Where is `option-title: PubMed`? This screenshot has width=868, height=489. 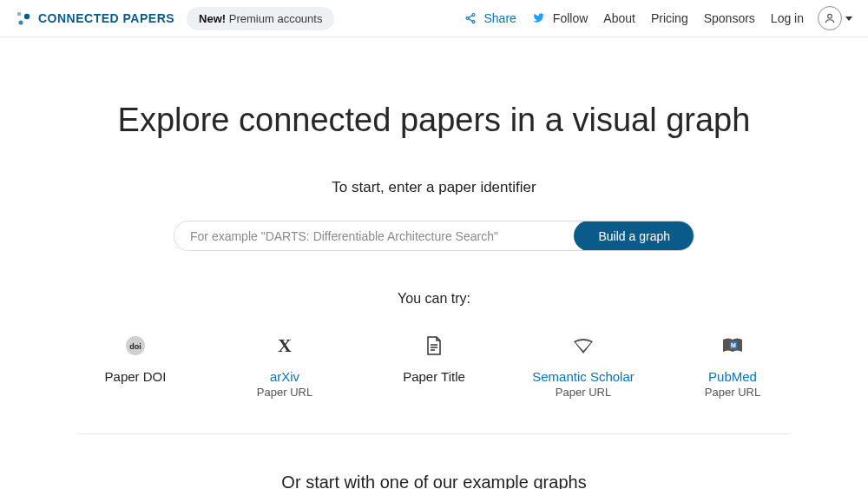 option-title: PubMed is located at coordinates (733, 377).